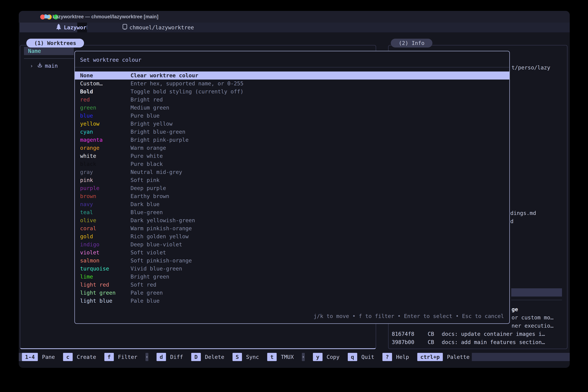 This screenshot has width=588, height=392. I want to click on colour-option-desc: Earthy brown, so click(150, 196).